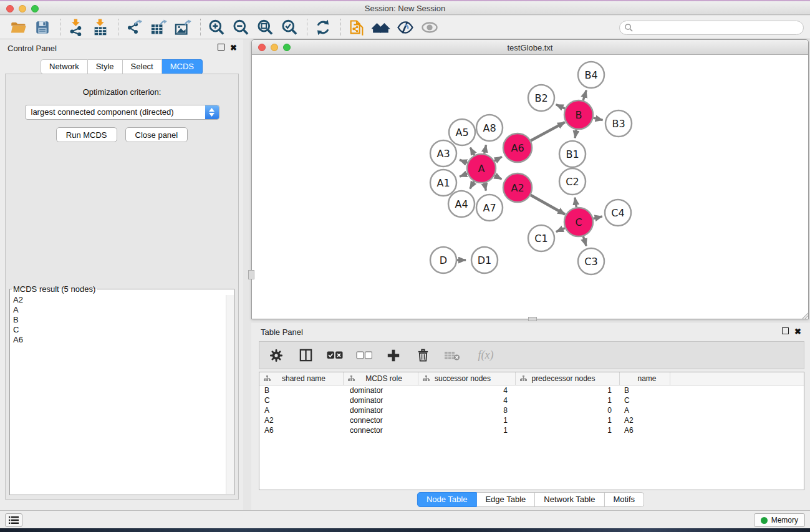 The height and width of the screenshot is (532, 810). I want to click on network-window-titlebar: testGlobe.txt, so click(530, 47).